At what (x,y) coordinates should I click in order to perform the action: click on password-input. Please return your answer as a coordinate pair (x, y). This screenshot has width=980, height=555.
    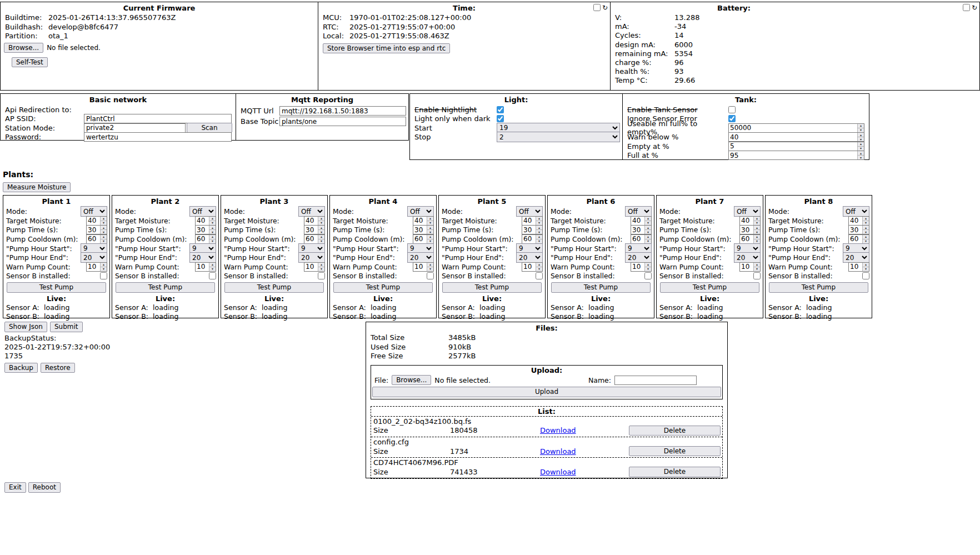
    Looking at the image, I should click on (158, 137).